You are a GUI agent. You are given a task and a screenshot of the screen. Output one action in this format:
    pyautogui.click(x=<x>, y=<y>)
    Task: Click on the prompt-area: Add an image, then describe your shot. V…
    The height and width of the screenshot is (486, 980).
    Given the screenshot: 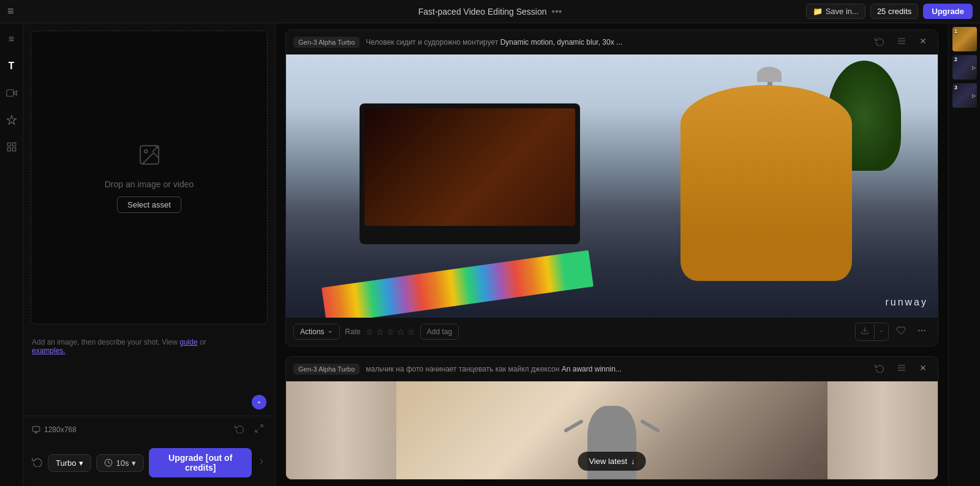 What is the action you would take?
    pyautogui.click(x=149, y=373)
    